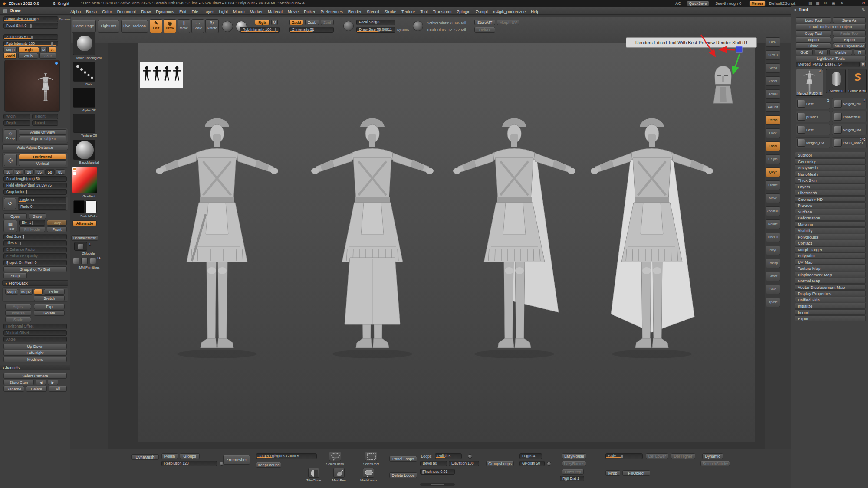 This screenshot has width=868, height=488. What do you see at coordinates (830, 205) in the screenshot?
I see `tool-section-header: Preview` at bounding box center [830, 205].